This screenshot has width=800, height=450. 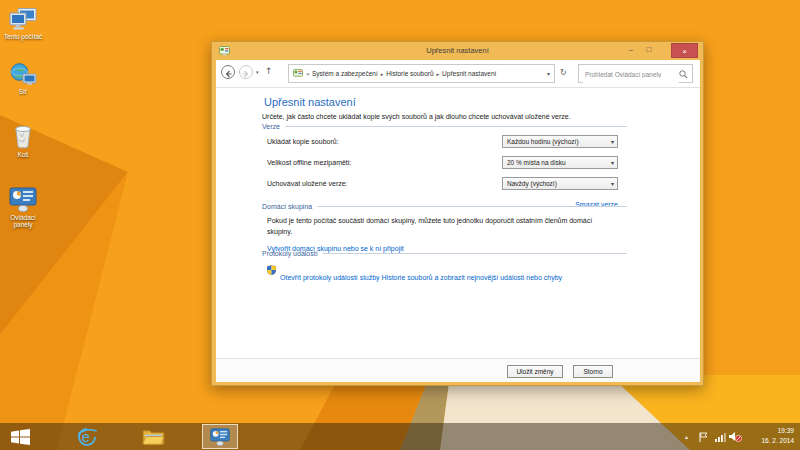 I want to click on network-icon, so click(x=24, y=74).